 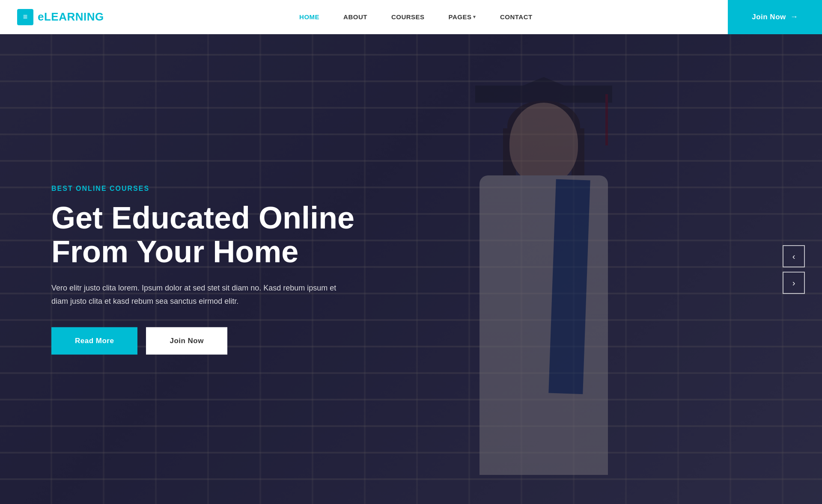 What do you see at coordinates (203, 235) in the screenshot?
I see `hero-title: Get Educated Online From Your Home` at bounding box center [203, 235].